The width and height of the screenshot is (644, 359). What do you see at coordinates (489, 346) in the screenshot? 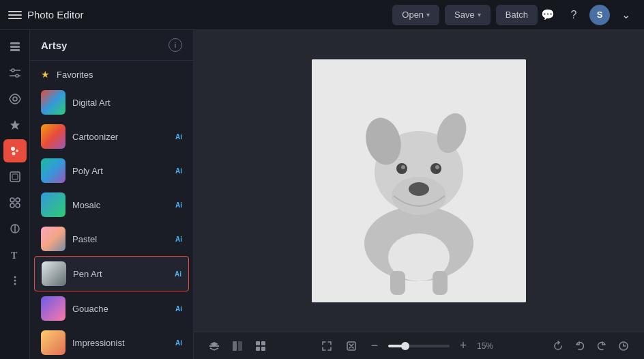
I see `zoom-percent: 15%` at bounding box center [489, 346].